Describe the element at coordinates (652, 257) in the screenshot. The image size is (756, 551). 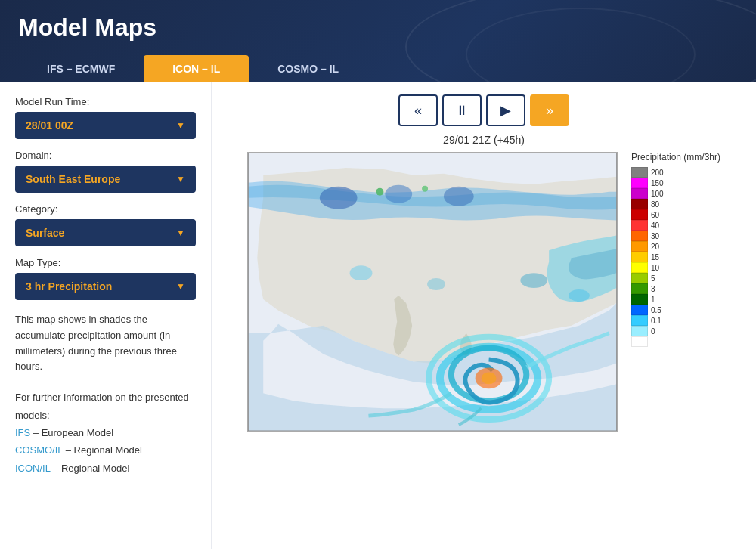
I see `legend-row: 15` at that location.